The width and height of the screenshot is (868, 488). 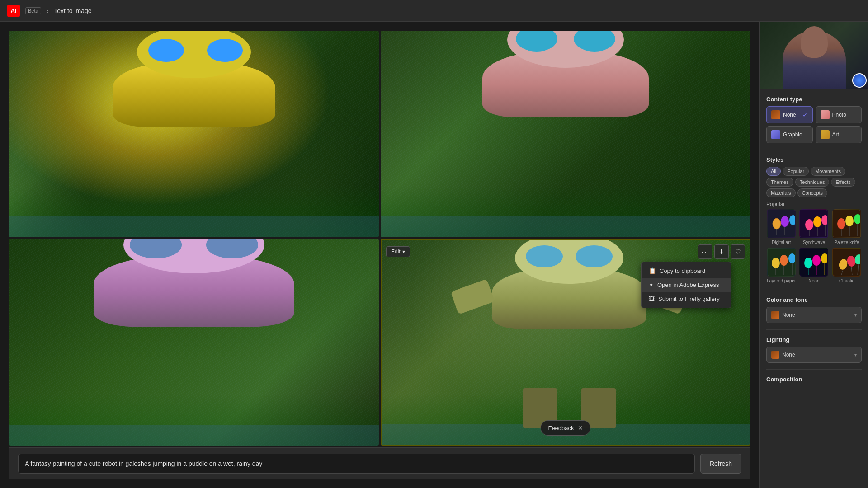 I want to click on beta-badge: Beta, so click(x=33, y=11).